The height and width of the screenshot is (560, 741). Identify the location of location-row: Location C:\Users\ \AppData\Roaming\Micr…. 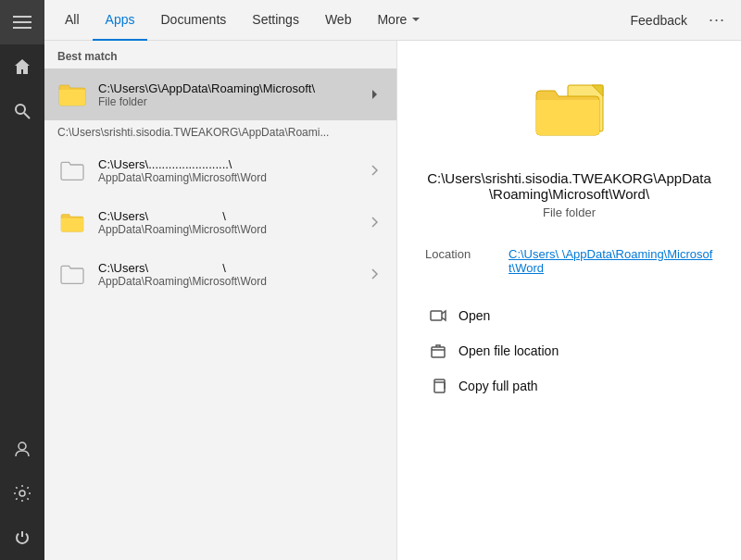
(569, 261).